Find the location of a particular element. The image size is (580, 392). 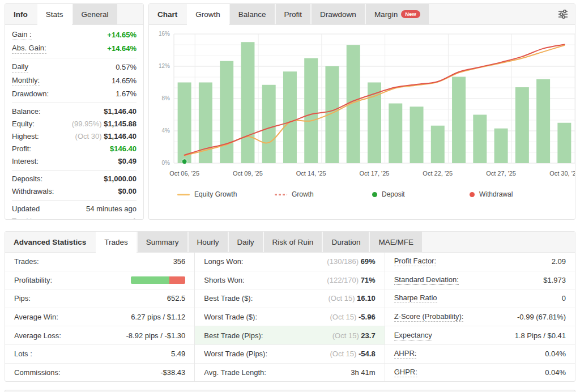

row-value: (122/170) 71% is located at coordinates (351, 280).